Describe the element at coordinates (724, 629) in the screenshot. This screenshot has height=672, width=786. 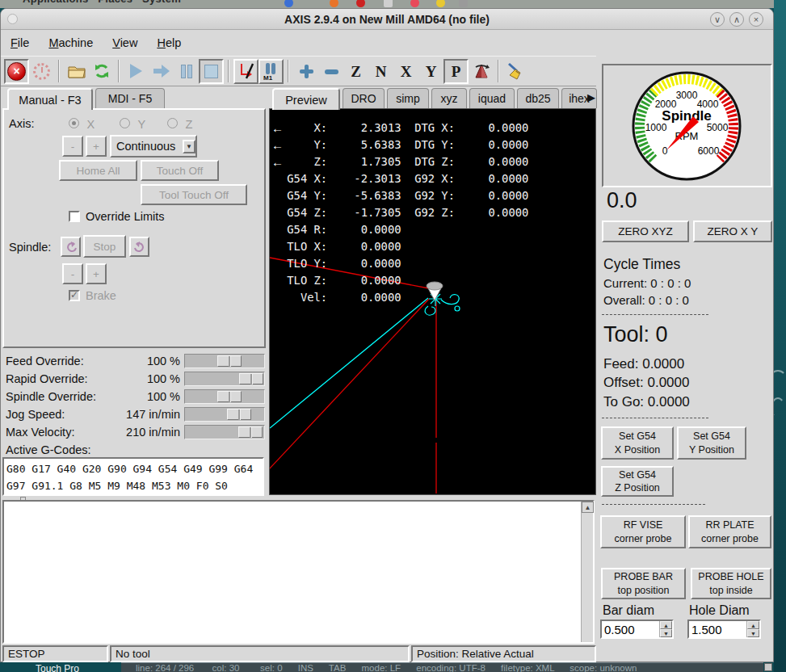
I see `hole-diam-spinbox: ▲▼` at that location.